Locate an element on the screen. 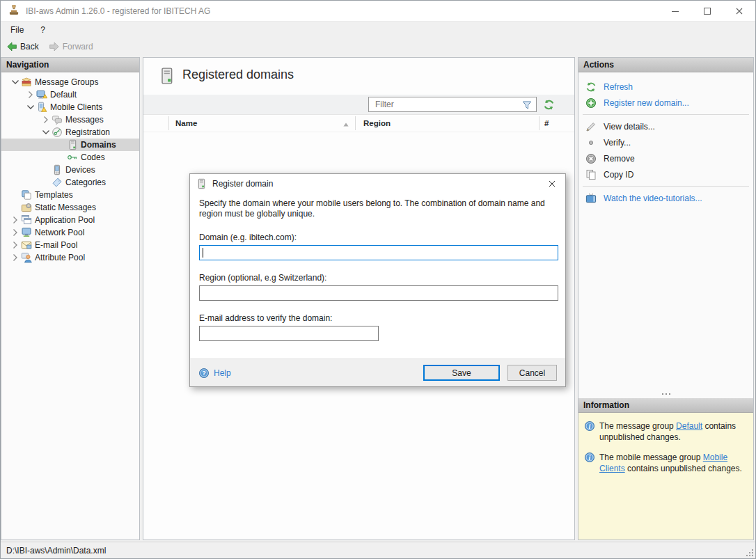 The height and width of the screenshot is (559, 756). tree-item-default: Default is located at coordinates (70, 95).